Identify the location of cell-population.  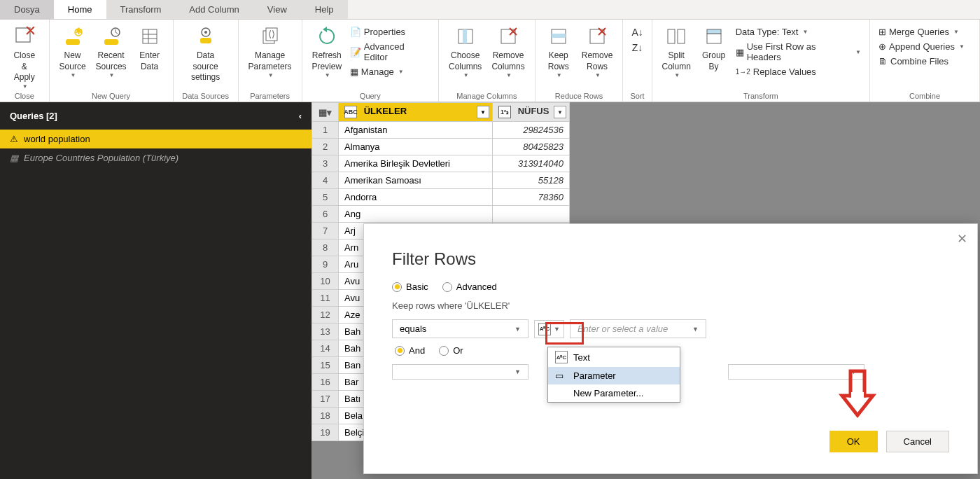
(531, 214).